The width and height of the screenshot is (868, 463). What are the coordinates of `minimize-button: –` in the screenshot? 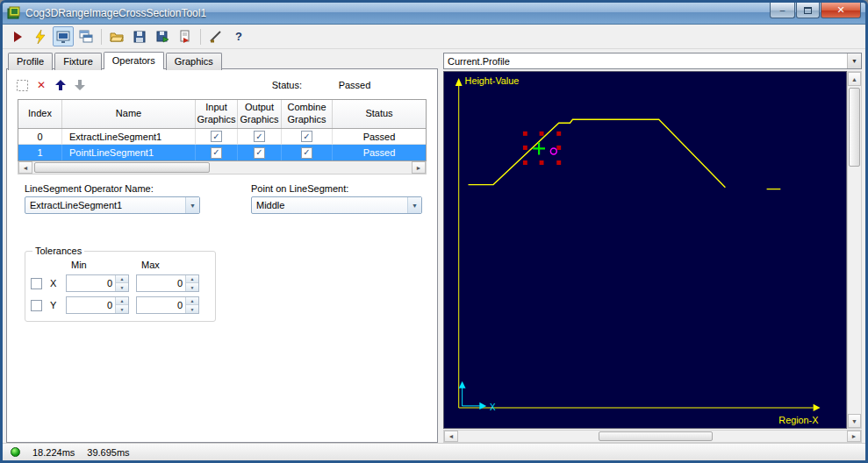 It's located at (783, 11).